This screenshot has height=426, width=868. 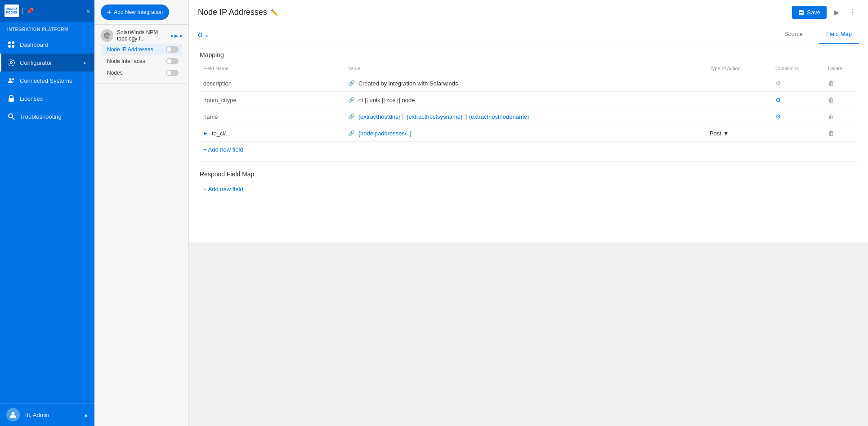 I want to click on sidebar-logo: MICROFOCUS | 📌, so click(x=19, y=11).